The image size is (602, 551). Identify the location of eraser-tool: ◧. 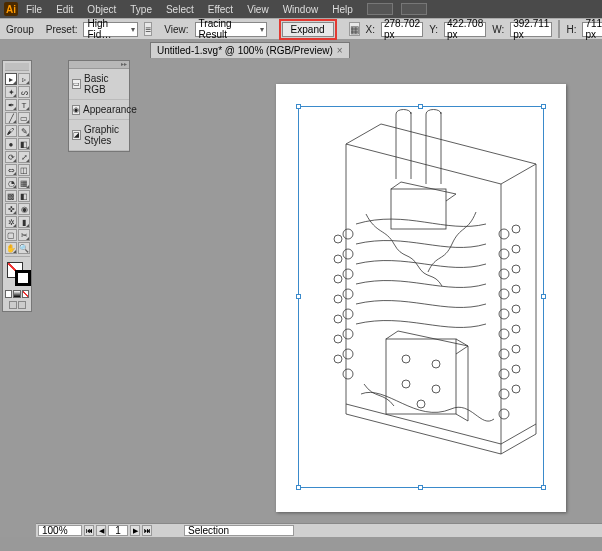
(24, 144).